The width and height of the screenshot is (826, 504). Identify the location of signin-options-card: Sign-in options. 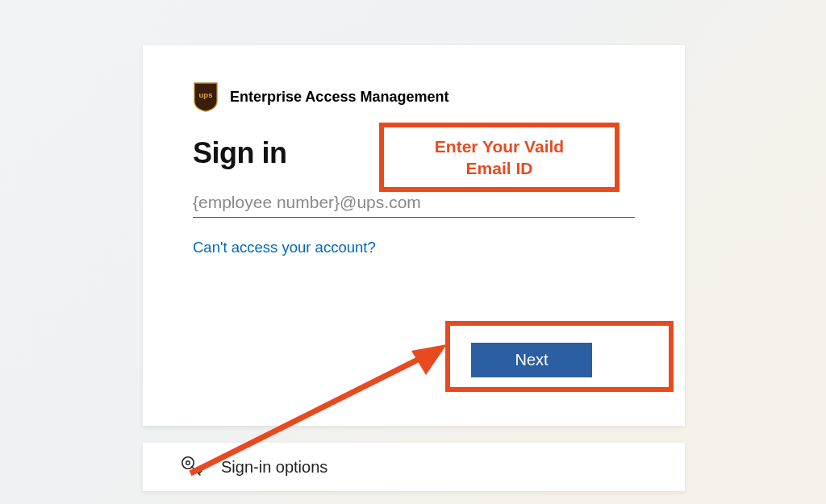
(414, 467).